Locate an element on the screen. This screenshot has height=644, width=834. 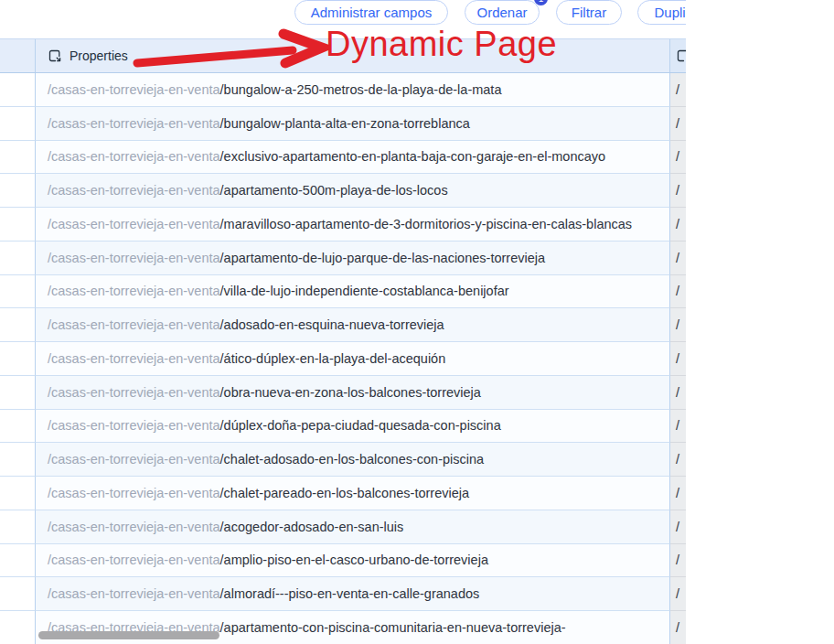
url-slug-cell: /casas-en-torrevieja-en-venta/obra-nueva… is located at coordinates (353, 393).